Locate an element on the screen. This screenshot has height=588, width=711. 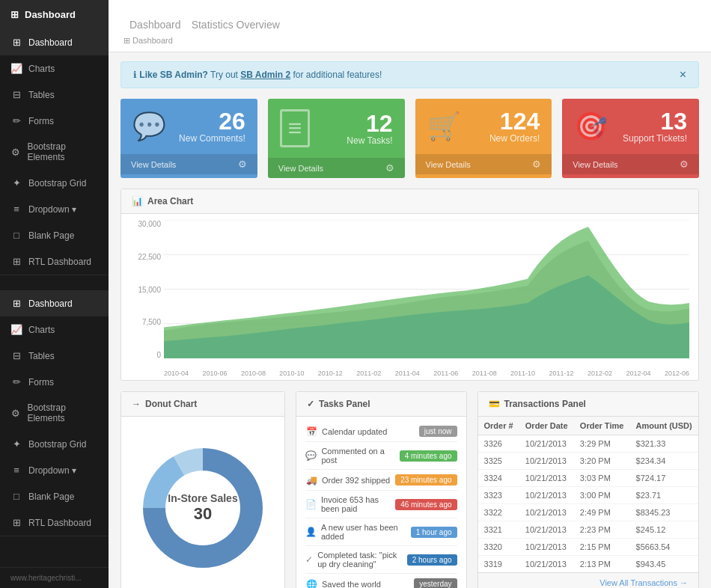
sidebar-item-label: Forms is located at coordinates (41, 121).